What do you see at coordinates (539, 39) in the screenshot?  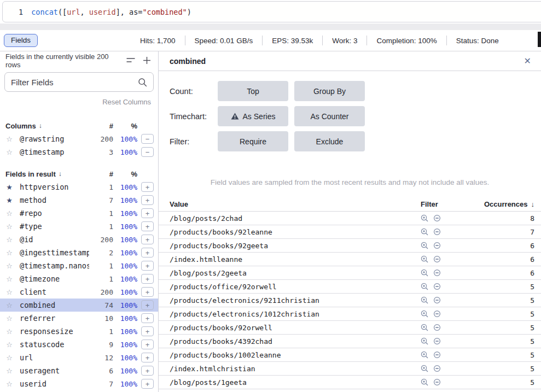 I see `page-scrollbar-thumb` at bounding box center [539, 39].